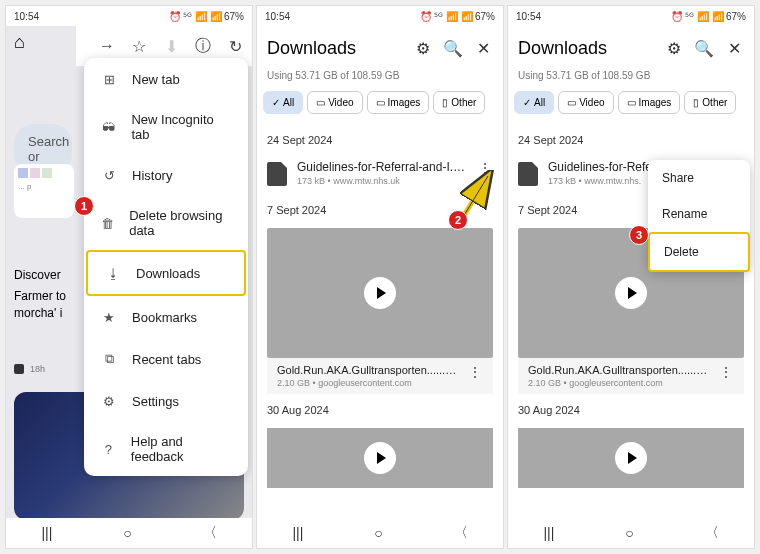 The height and width of the screenshot is (554, 760). I want to click on help-icon: ?, so click(108, 449).